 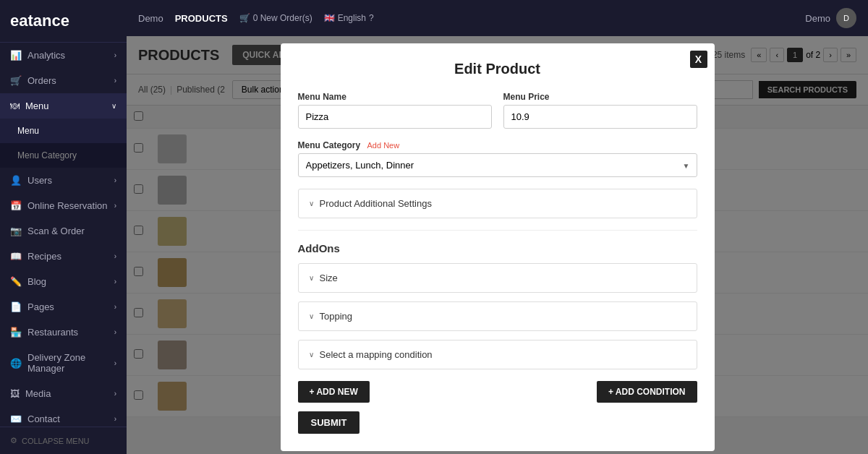 I want to click on gear-icon: ⚙, so click(x=14, y=441).